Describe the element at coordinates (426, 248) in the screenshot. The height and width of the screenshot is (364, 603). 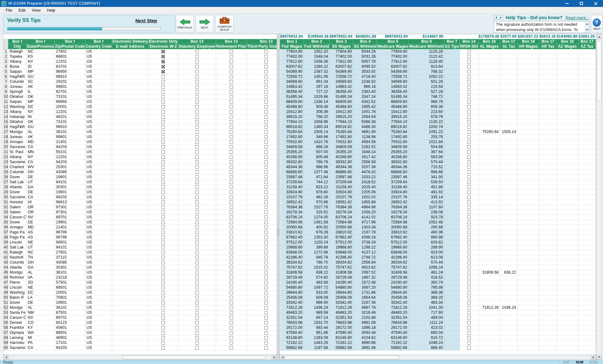
I see `cell-medicare-withheld: 289.90` at that location.